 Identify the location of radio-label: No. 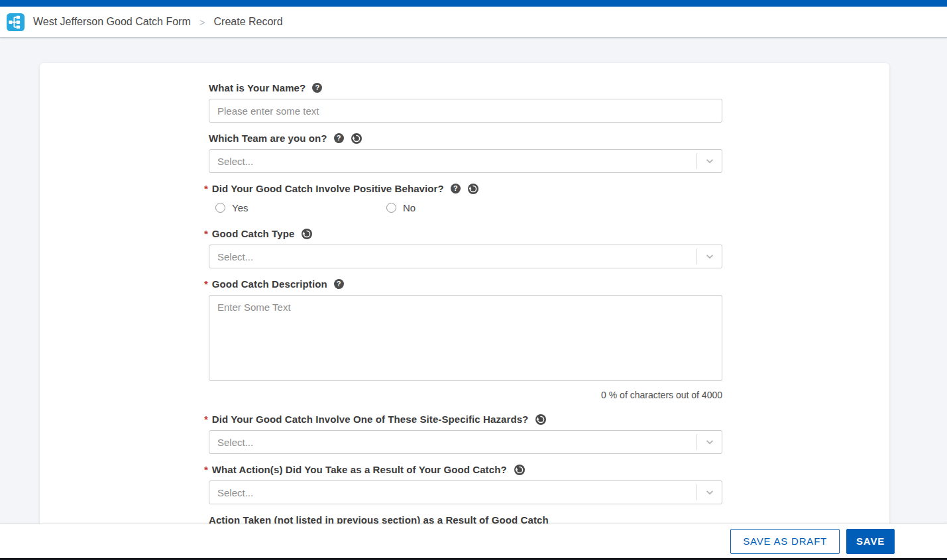
(410, 208).